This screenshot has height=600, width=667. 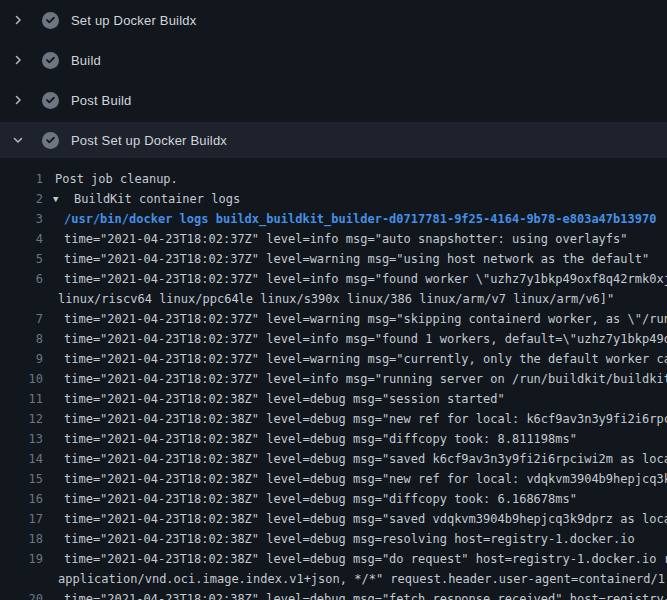 What do you see at coordinates (134, 20) in the screenshot?
I see `step-title: Set up Docker Buildx` at bounding box center [134, 20].